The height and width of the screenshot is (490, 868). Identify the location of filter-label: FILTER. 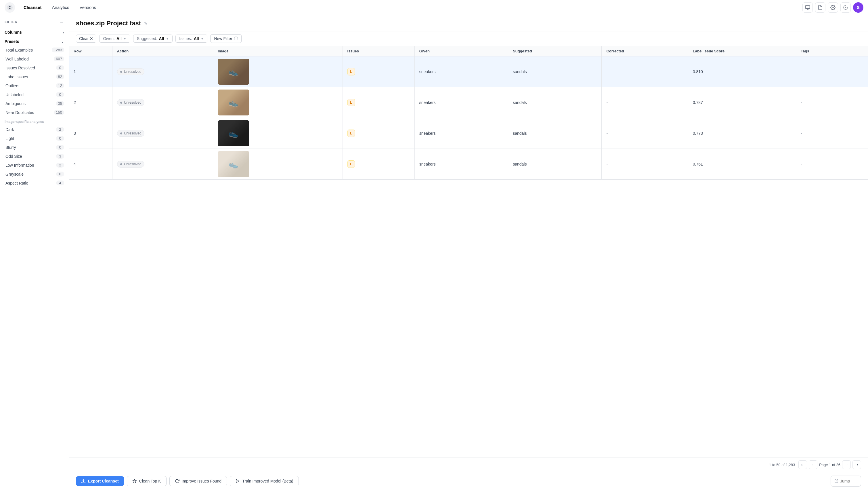
(11, 22).